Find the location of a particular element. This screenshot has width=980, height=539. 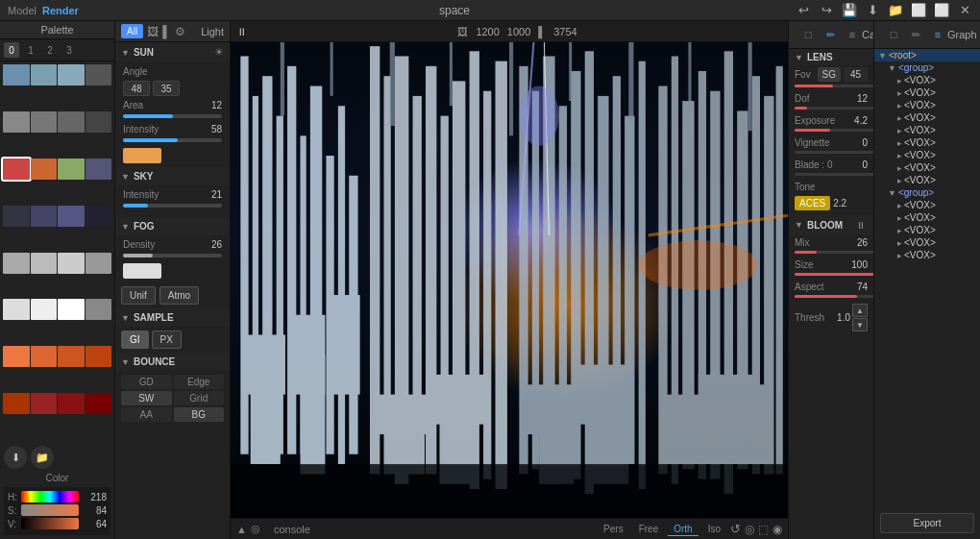

fog-color-swatch is located at coordinates (142, 271).